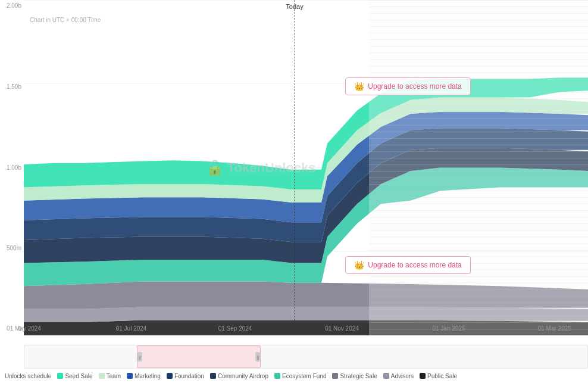 The image size is (588, 383). What do you see at coordinates (79, 376) in the screenshot?
I see `seed-sale-label: Seed Sale` at bounding box center [79, 376].